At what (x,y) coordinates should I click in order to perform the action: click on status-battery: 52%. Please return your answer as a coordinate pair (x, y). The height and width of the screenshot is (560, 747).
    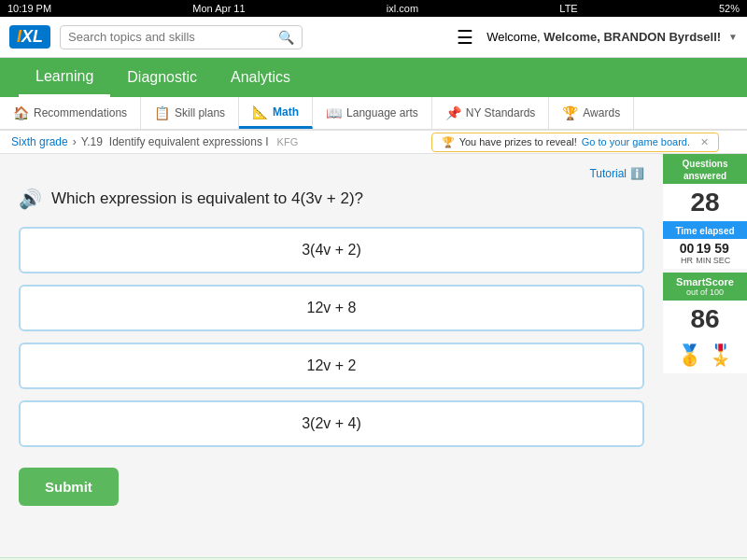
    Looking at the image, I should click on (729, 8).